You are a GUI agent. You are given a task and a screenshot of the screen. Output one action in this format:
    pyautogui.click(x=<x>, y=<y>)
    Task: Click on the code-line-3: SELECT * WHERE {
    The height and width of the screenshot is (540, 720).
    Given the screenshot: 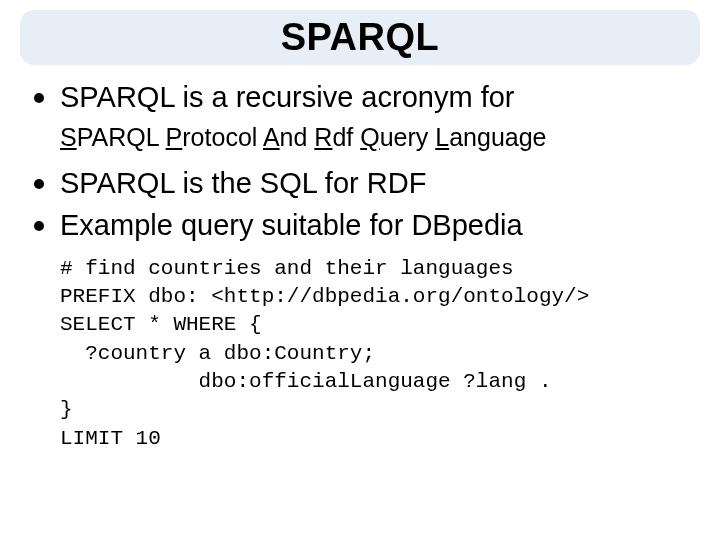 What is the action you would take?
    pyautogui.click(x=161, y=324)
    